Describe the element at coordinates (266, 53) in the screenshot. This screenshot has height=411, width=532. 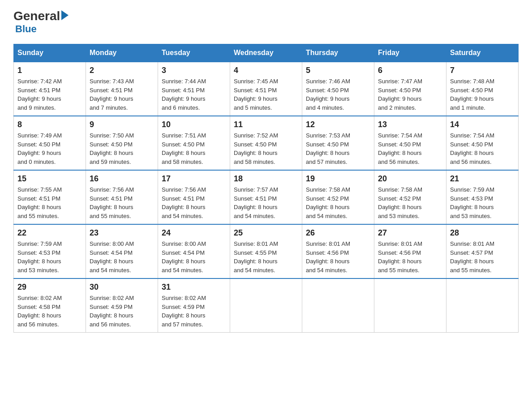
I see `calendar-header-row: SundayMondayTuesdayWednesdayThursdayFrid…` at that location.